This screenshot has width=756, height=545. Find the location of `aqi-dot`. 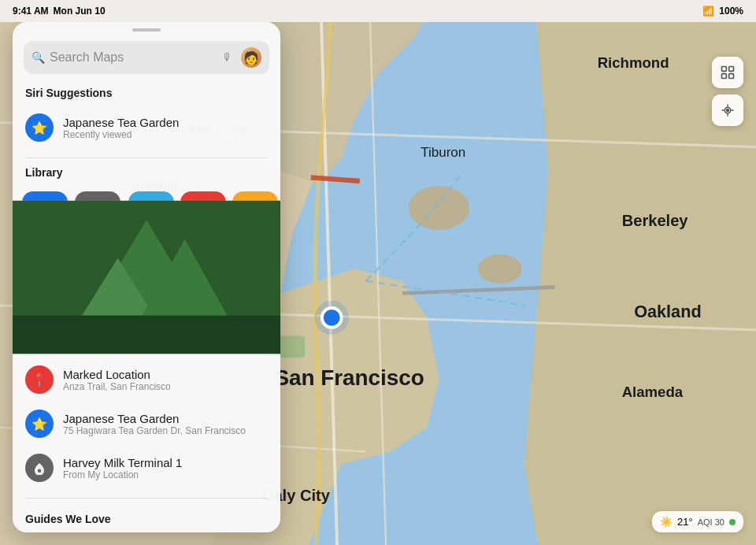

aqi-dot is located at coordinates (732, 522).